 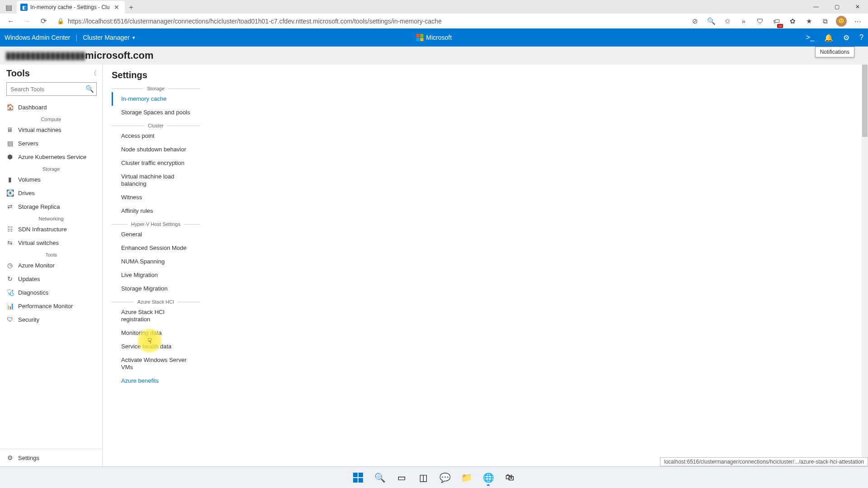 What do you see at coordinates (51, 319) in the screenshot?
I see `tool-security: 🛡Security` at bounding box center [51, 319].